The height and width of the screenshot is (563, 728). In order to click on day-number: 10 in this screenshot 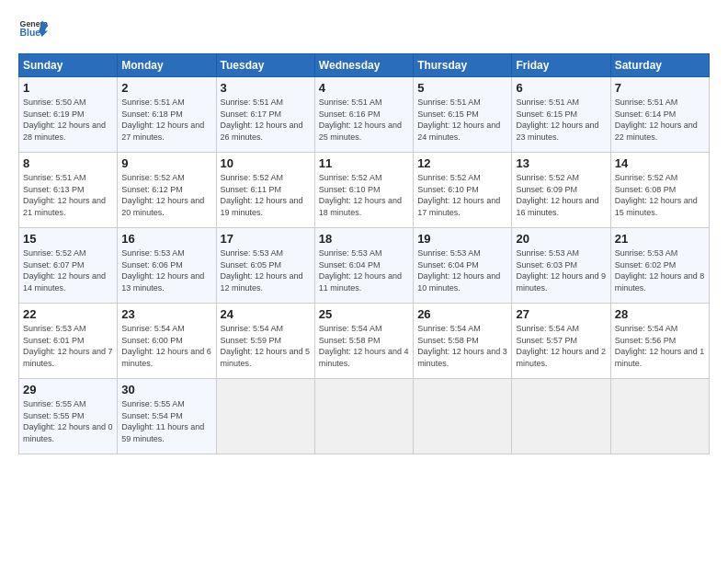, I will do `click(266, 164)`.